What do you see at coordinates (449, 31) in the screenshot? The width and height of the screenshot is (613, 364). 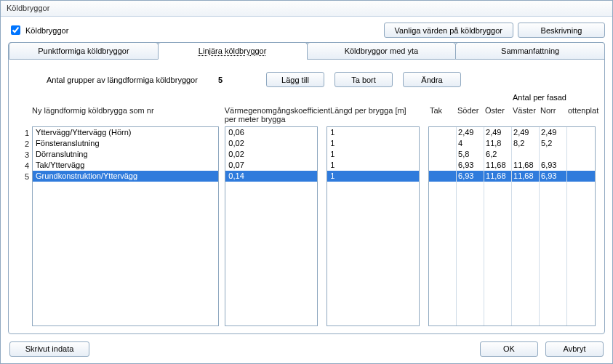 I see `defaults-button: Vanliga värden på köldbryggor` at bounding box center [449, 31].